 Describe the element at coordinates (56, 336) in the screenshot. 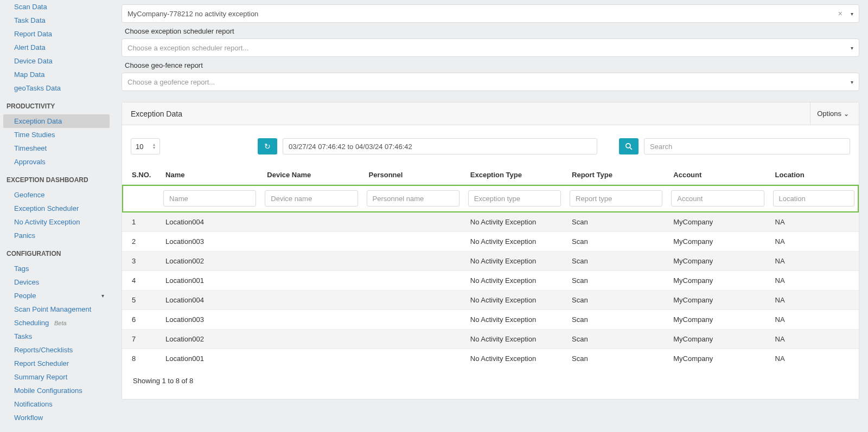

I see `sidebar-item-tasks: Tasks` at that location.